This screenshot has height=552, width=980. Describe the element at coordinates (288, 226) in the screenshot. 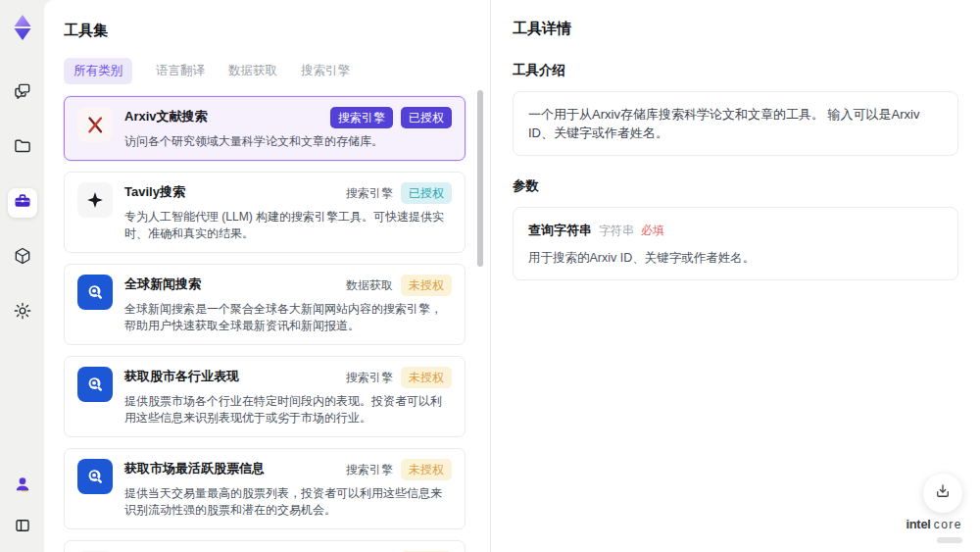

I see `tool-description: 专为人工智能代理 (LLM) 构建的搜索引擎工具。可快速提供实时、准确和真实的结…` at that location.